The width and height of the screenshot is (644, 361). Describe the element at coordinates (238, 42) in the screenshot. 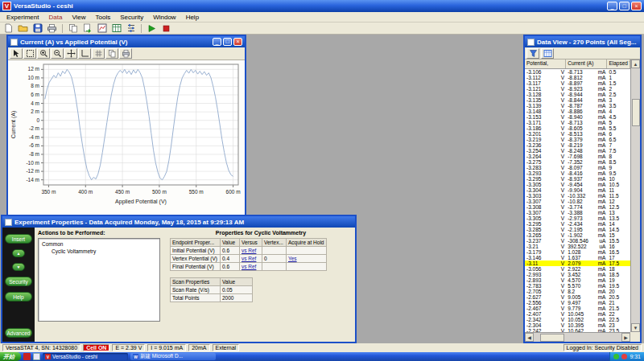

I see `chart-close-button: ×` at that location.